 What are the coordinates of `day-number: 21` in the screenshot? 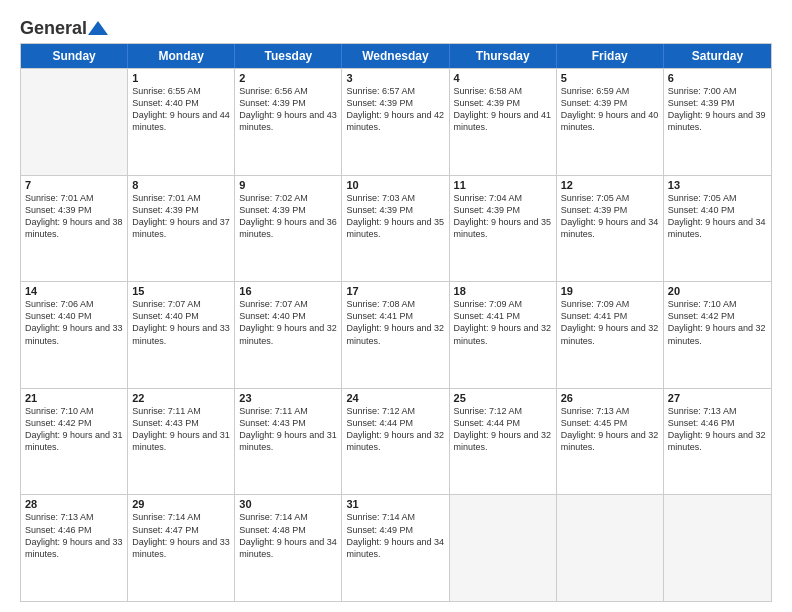 It's located at (74, 398).